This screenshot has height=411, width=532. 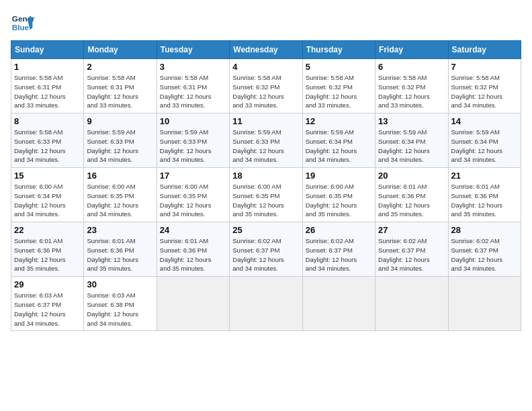 What do you see at coordinates (120, 121) in the screenshot?
I see `day-number: 9` at bounding box center [120, 121].